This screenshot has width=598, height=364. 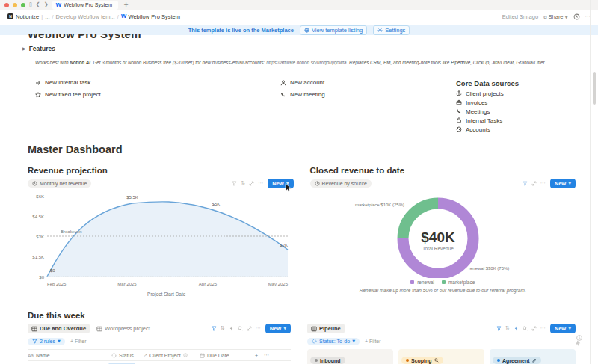 What do you see at coordinates (70, 356) in the screenshot?
I see `column-header-name: AaName` at bounding box center [70, 356].